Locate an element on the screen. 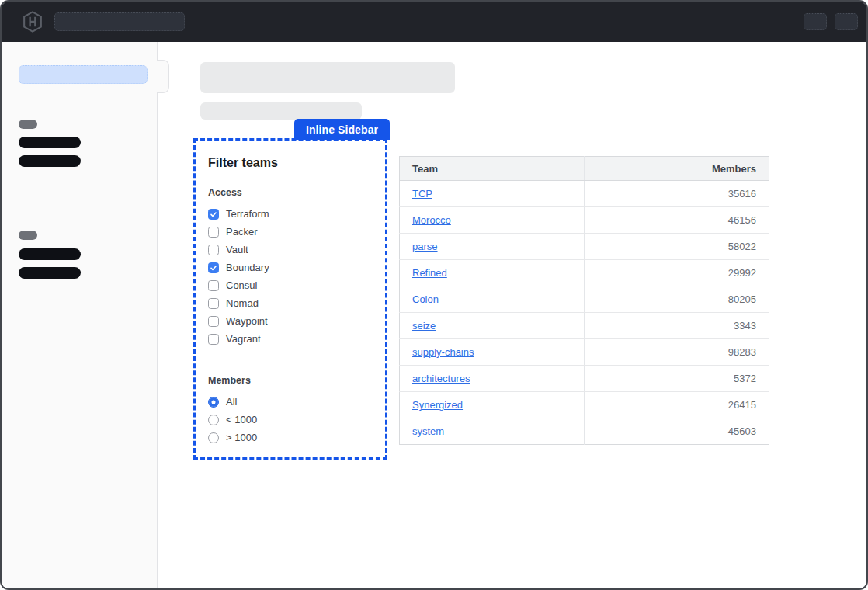 Image resolution: width=868 pixels, height=590 pixels. members-radio-option: > 1000 is located at coordinates (290, 438).